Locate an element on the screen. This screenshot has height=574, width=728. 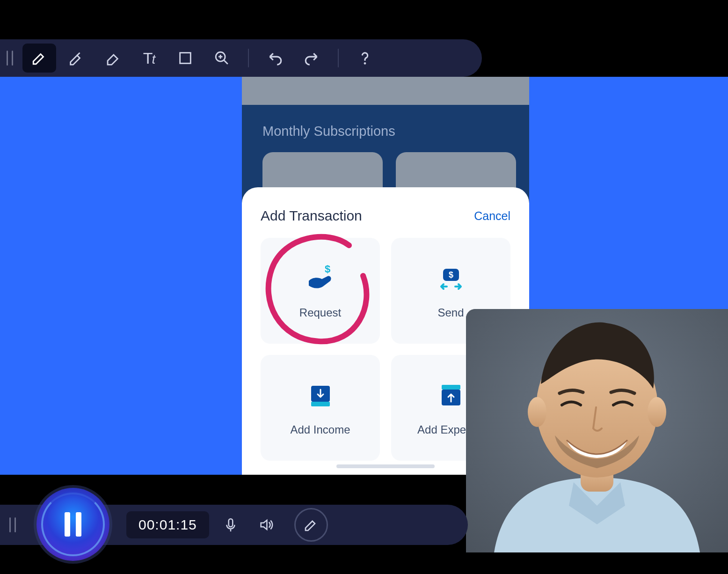
toolbar-drag-handle is located at coordinates (10, 58).